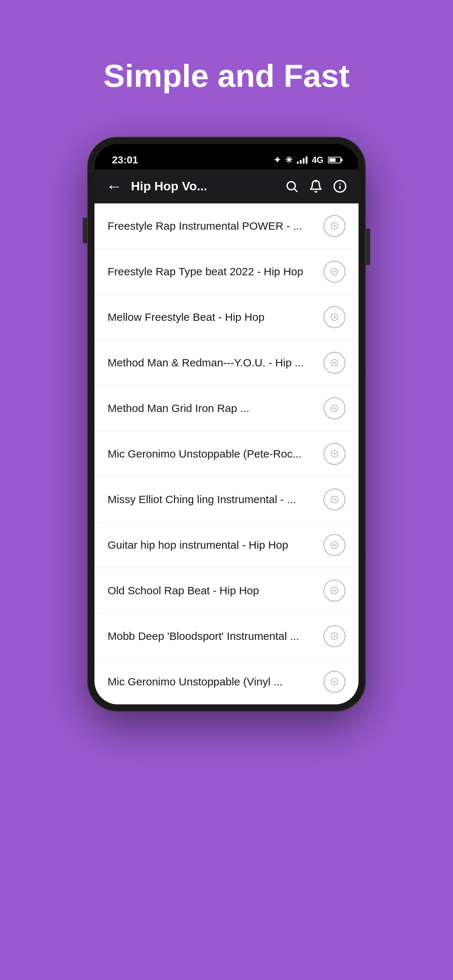 Image resolution: width=453 pixels, height=980 pixels. I want to click on song-title: Method Man Grid Iron Rap ..., so click(212, 409).